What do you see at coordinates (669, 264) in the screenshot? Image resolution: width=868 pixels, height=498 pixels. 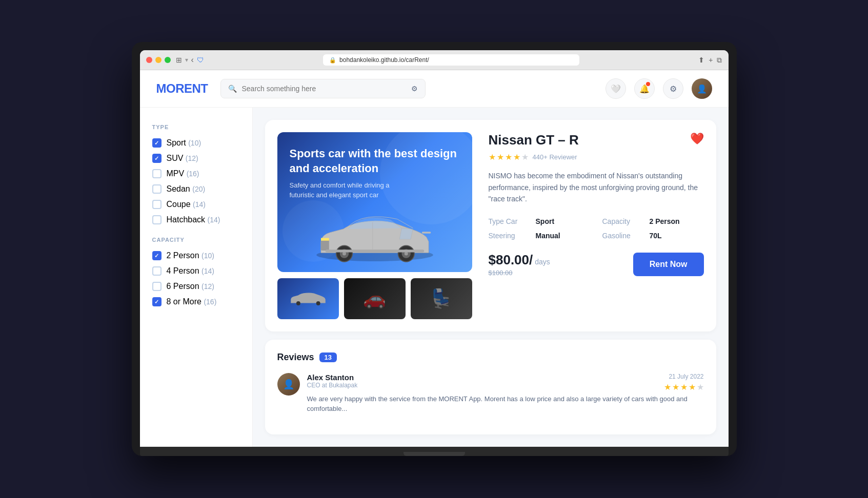 I see `rent-now-button: Rent Now` at bounding box center [669, 264].